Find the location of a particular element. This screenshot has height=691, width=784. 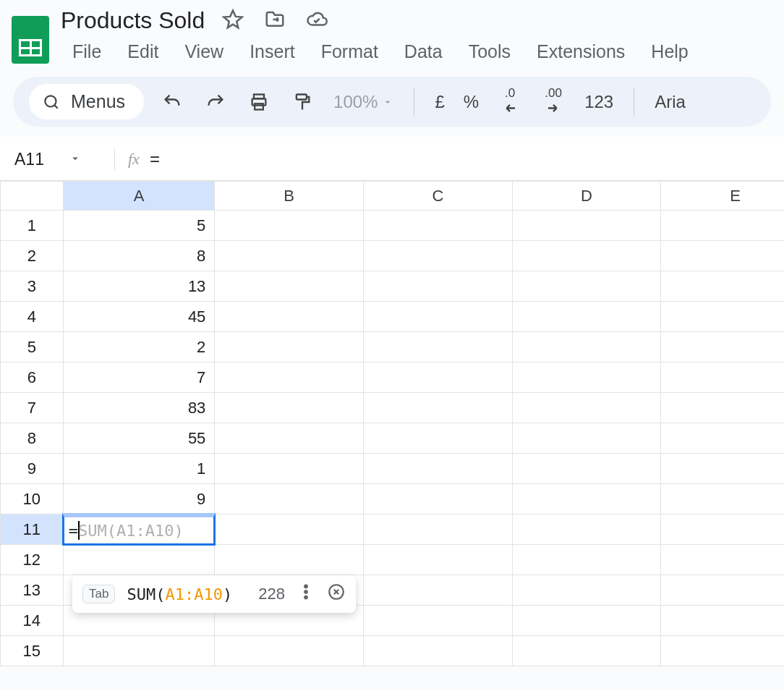

menu-help: Help is located at coordinates (670, 52).